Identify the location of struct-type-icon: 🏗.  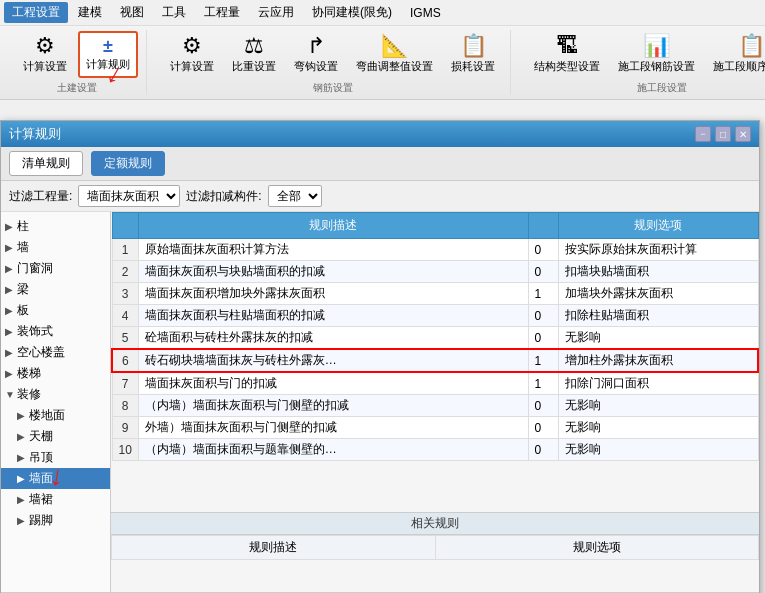
(567, 46).